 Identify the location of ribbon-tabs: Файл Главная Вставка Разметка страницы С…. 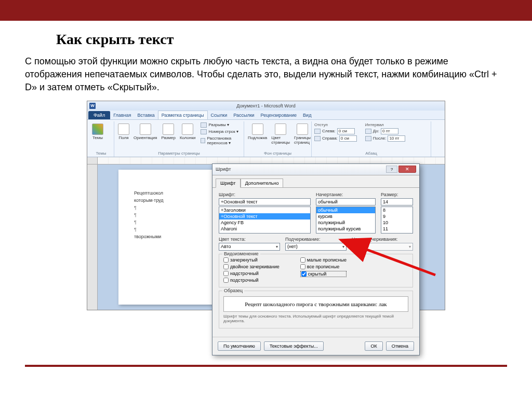
(266, 115).